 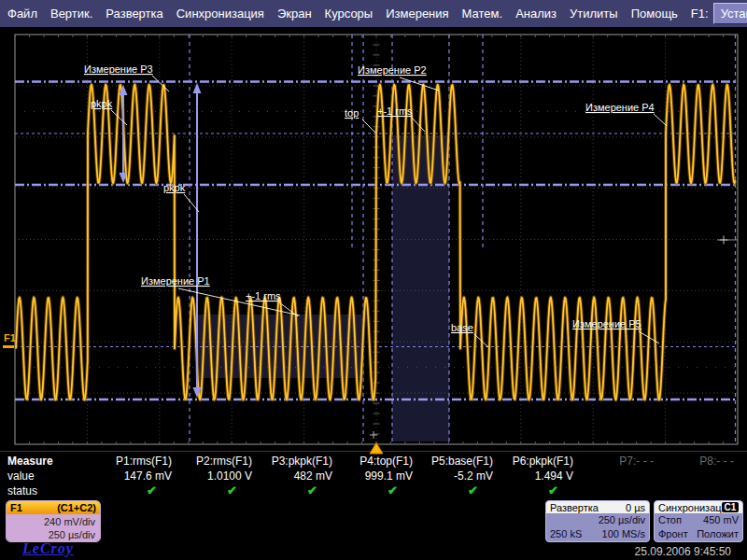 I want to click on measure-table: MeasureP1:rms(F1)P2:rms(F1)P3:pkpk(F1)P4…, so click(x=374, y=476).